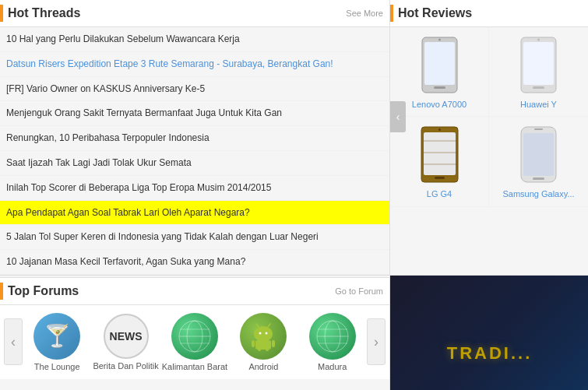 The height and width of the screenshot is (390, 588). I want to click on review-label-lenovo: Lenovo A7000, so click(439, 104).